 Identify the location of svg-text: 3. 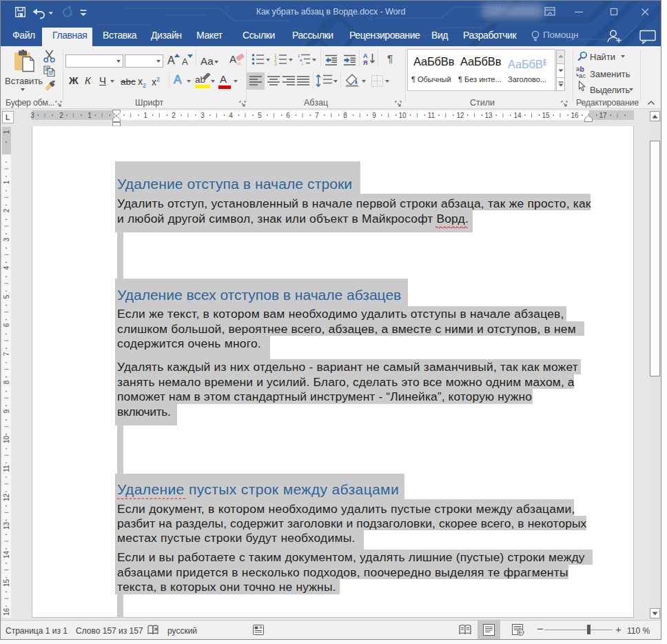
(276, 63).